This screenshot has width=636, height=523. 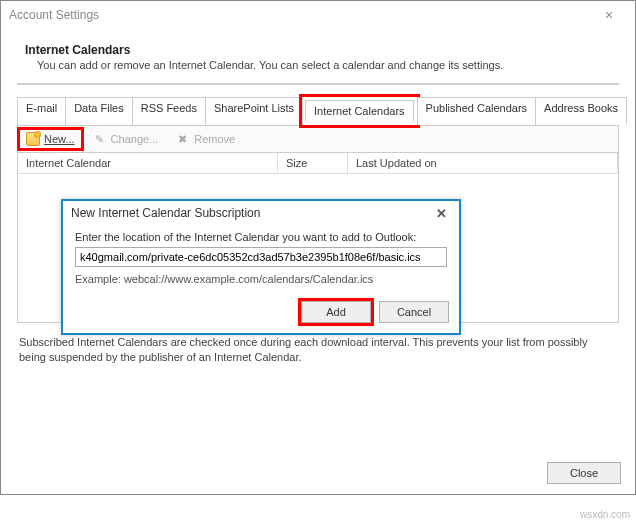 I want to click on remove-button: ✖ Remove, so click(x=206, y=139).